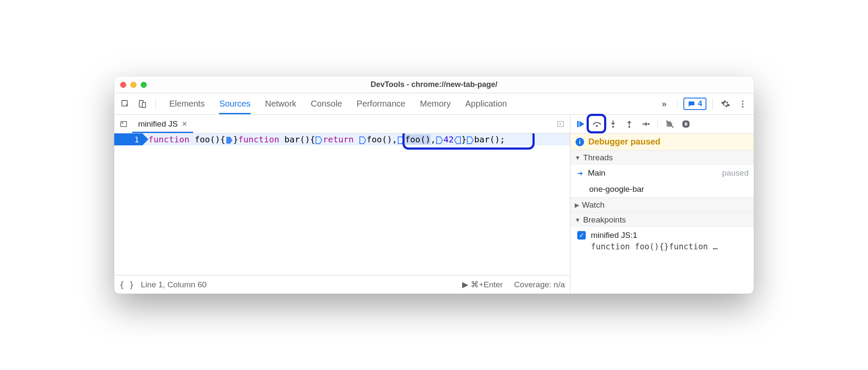 Image resolution: width=868 pixels, height=370 pixels. I want to click on deactivate-breakpoints-button, so click(670, 124).